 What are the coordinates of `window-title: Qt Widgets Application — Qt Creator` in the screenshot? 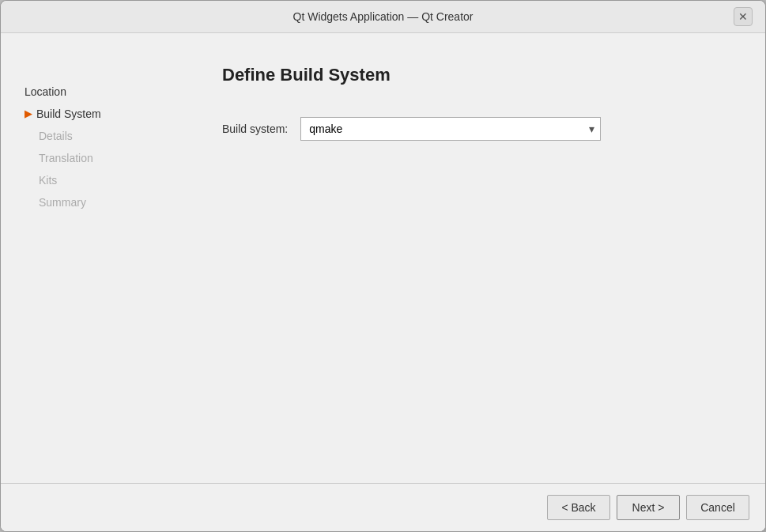 It's located at (383, 17).